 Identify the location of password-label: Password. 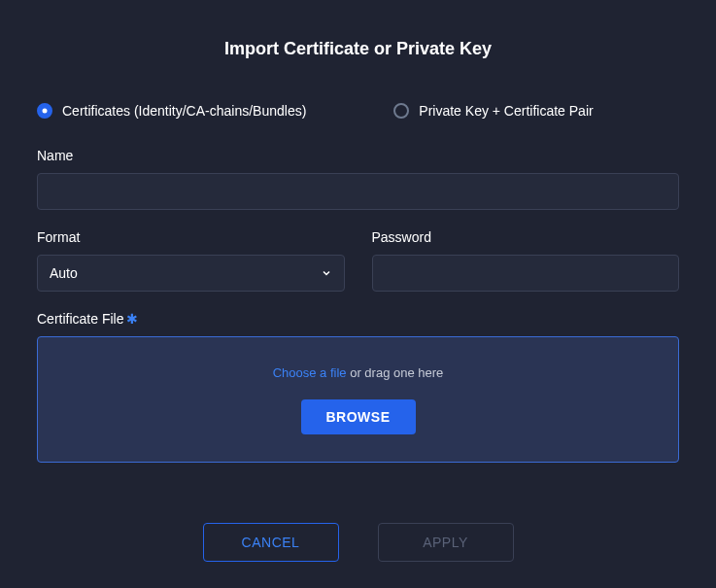
(527, 237).